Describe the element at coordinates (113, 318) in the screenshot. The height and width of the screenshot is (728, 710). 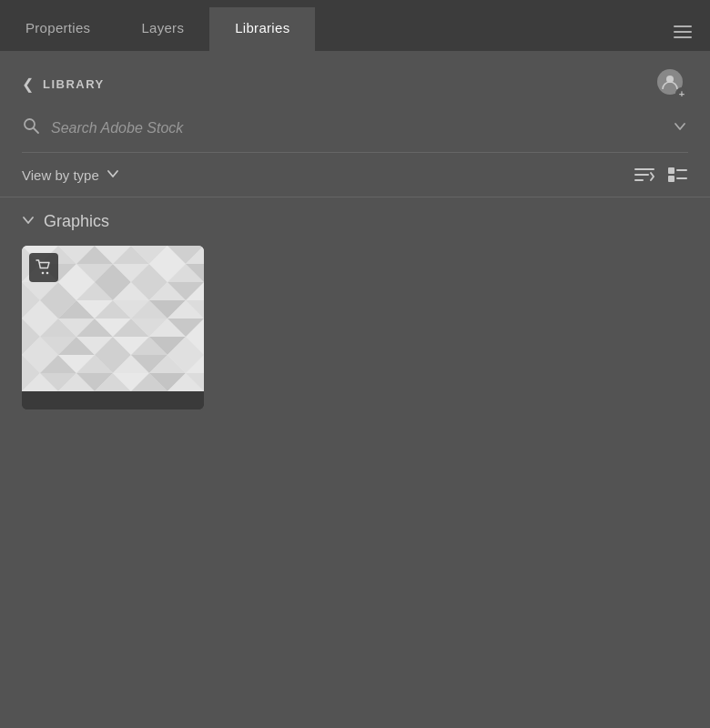
I see `graphic-thumbnail` at that location.